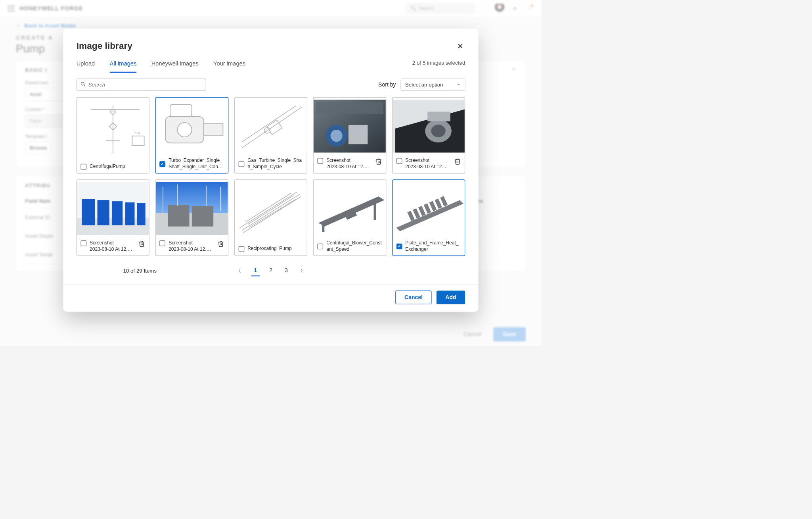 This screenshot has height=519, width=812. What do you see at coordinates (270, 63) in the screenshot?
I see `modal-tabs: Upload All images Honeywell images Your …` at bounding box center [270, 63].